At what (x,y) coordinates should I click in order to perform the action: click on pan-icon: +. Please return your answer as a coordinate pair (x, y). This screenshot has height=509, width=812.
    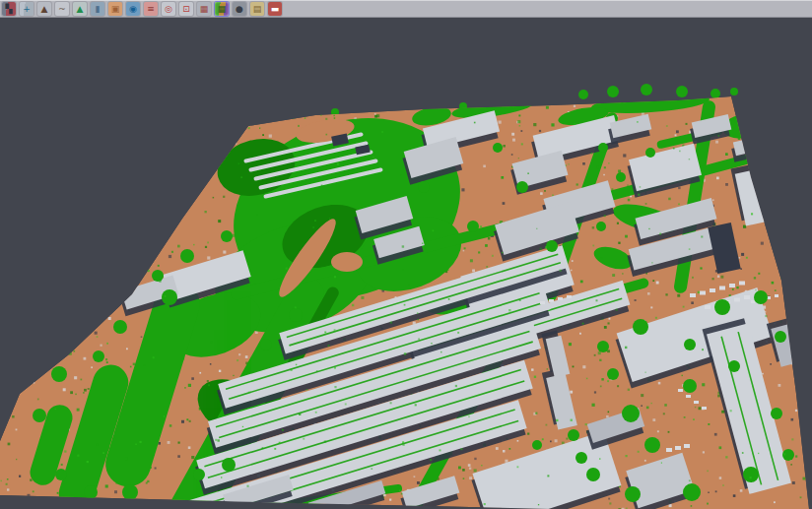
    Looking at the image, I should click on (27, 9).